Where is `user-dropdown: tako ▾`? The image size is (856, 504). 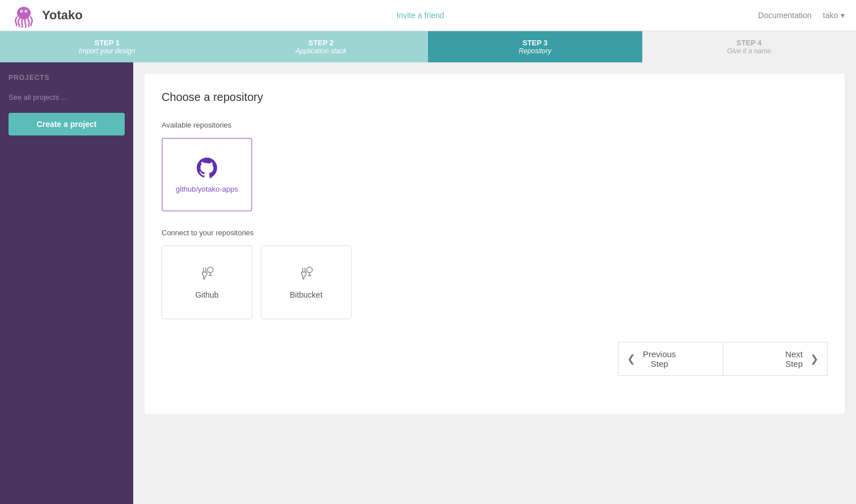 user-dropdown: tako ▾ is located at coordinates (834, 15).